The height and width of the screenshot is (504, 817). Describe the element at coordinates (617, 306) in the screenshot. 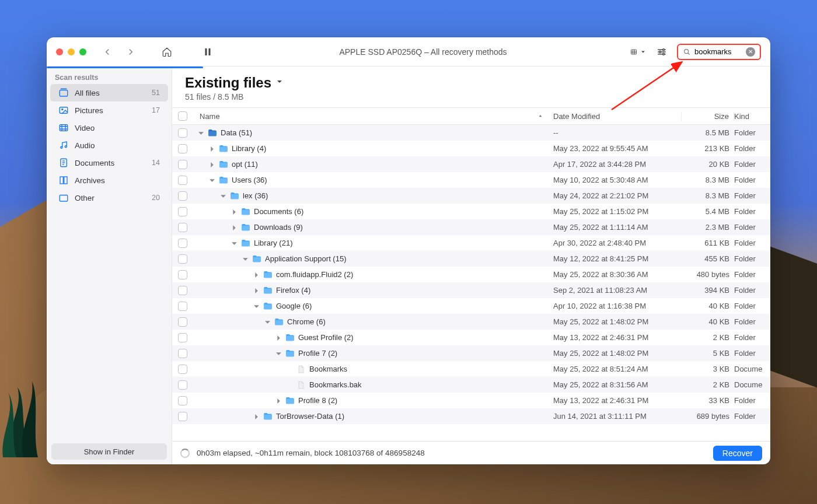

I see `row-date: Apr 10, 2022 at 1:16:38 PM` at that location.